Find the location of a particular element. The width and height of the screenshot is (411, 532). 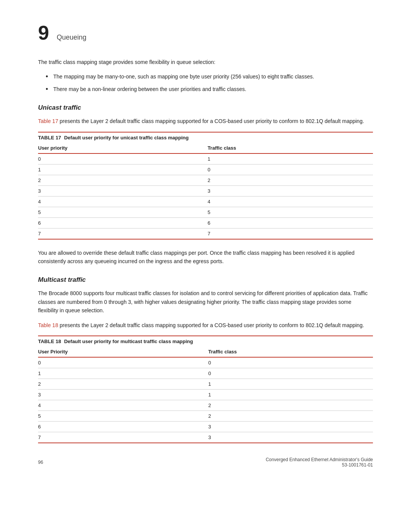

table17-col2-header: Traffic class is located at coordinates (290, 148).